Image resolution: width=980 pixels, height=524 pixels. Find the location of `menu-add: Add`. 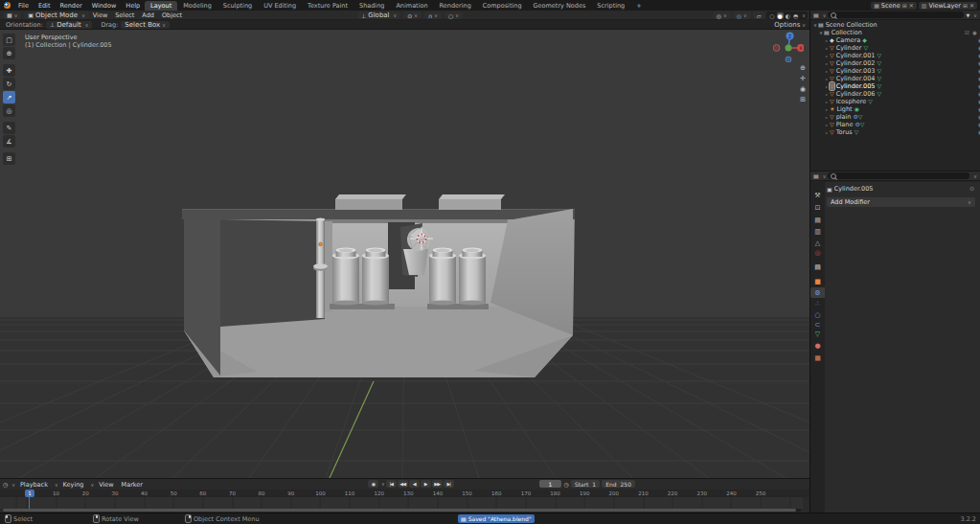

menu-add: Add is located at coordinates (148, 15).